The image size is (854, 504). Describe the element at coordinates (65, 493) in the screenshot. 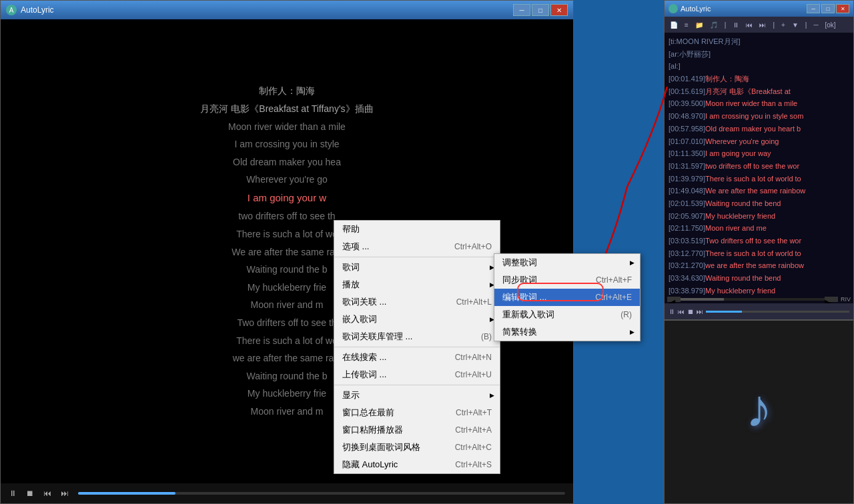

I see `next-button: ⏭` at that location.